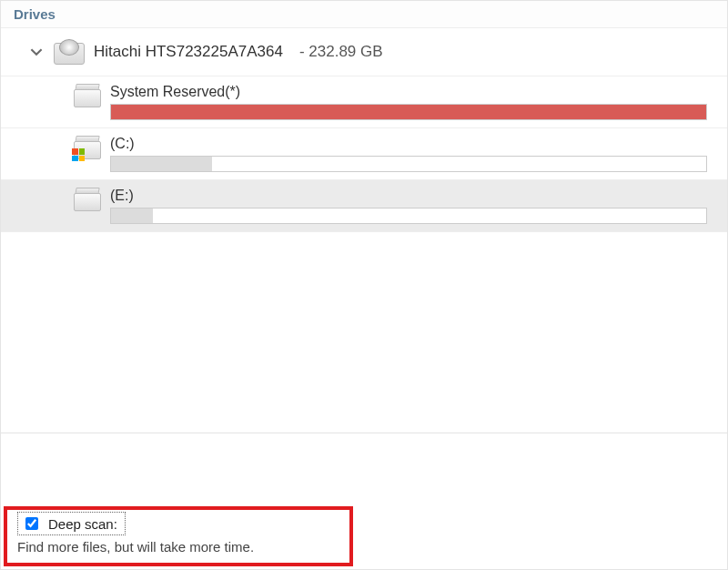 The image size is (728, 570). I want to click on drives-header: Drives, so click(364, 15).